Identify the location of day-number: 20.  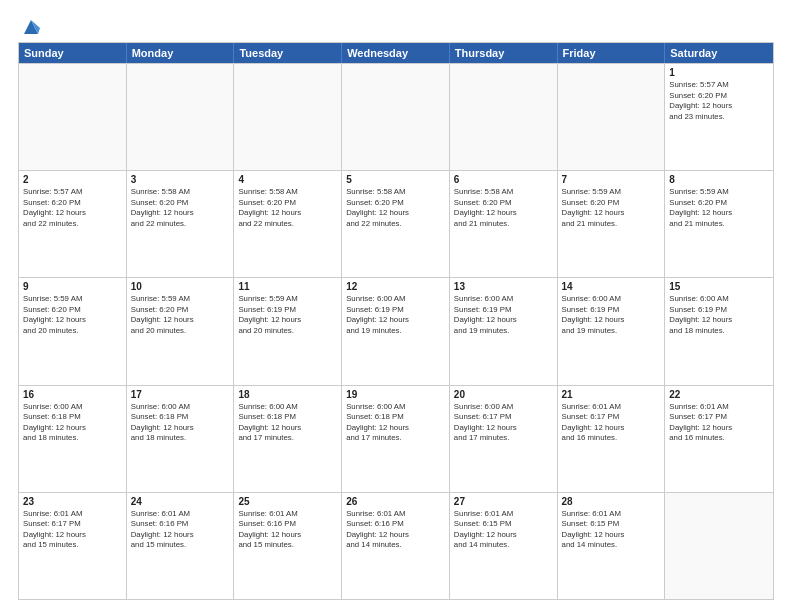
(504, 394).